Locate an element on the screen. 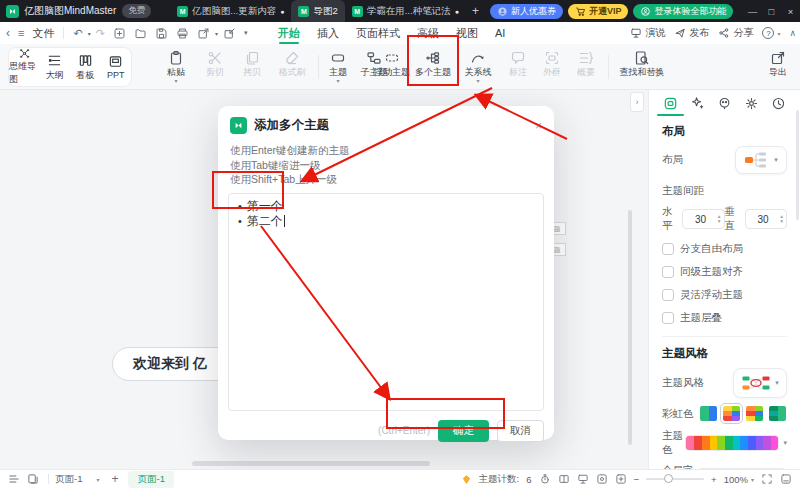  undo-icon: ↶ is located at coordinates (78, 34).